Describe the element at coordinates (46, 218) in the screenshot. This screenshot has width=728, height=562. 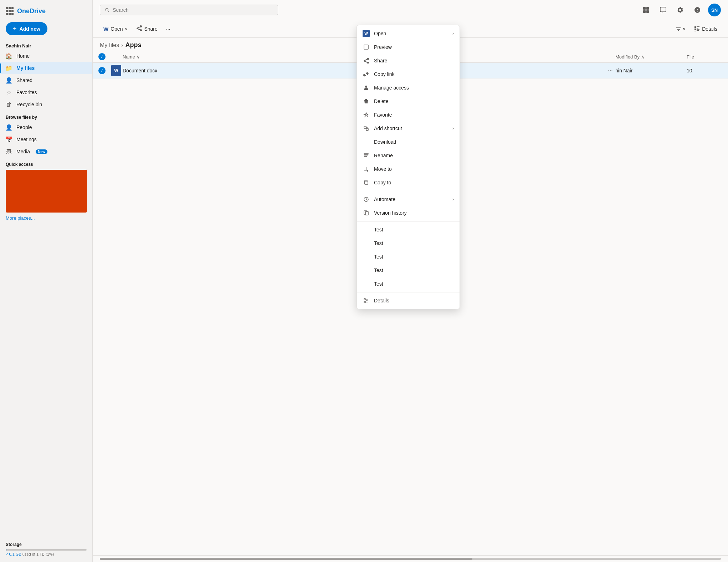
I see `more-places-link: More places...` at that location.